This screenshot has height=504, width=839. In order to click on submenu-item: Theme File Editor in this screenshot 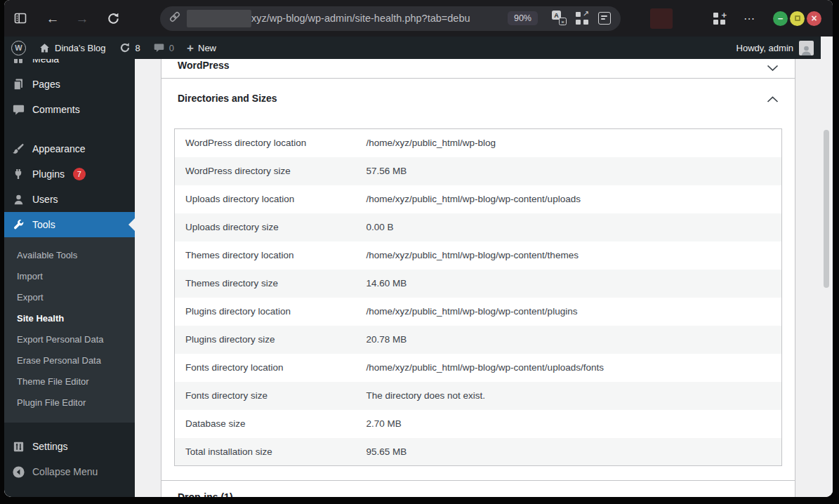, I will do `click(70, 381)`.